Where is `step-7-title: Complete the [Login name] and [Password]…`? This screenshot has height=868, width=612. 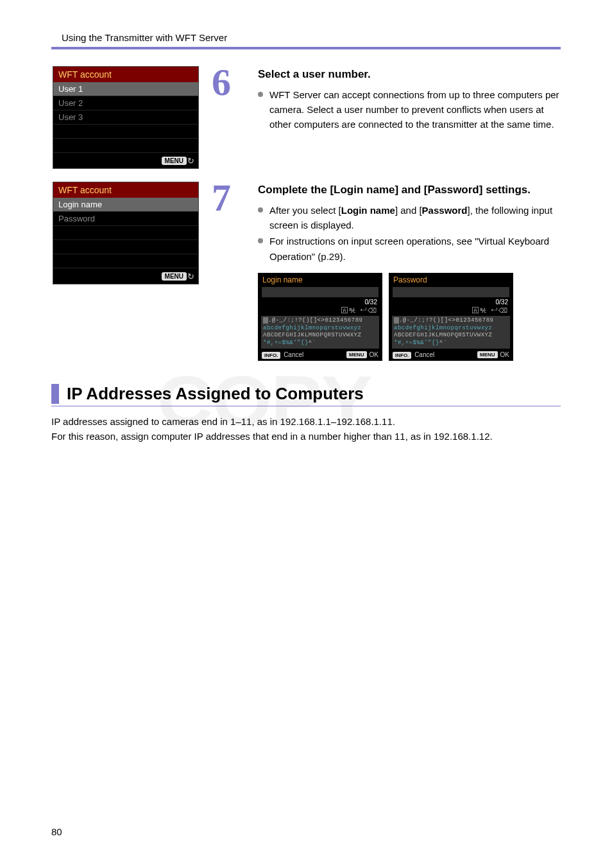 step-7-title: Complete the [Login name] and [Password]… is located at coordinates (409, 190).